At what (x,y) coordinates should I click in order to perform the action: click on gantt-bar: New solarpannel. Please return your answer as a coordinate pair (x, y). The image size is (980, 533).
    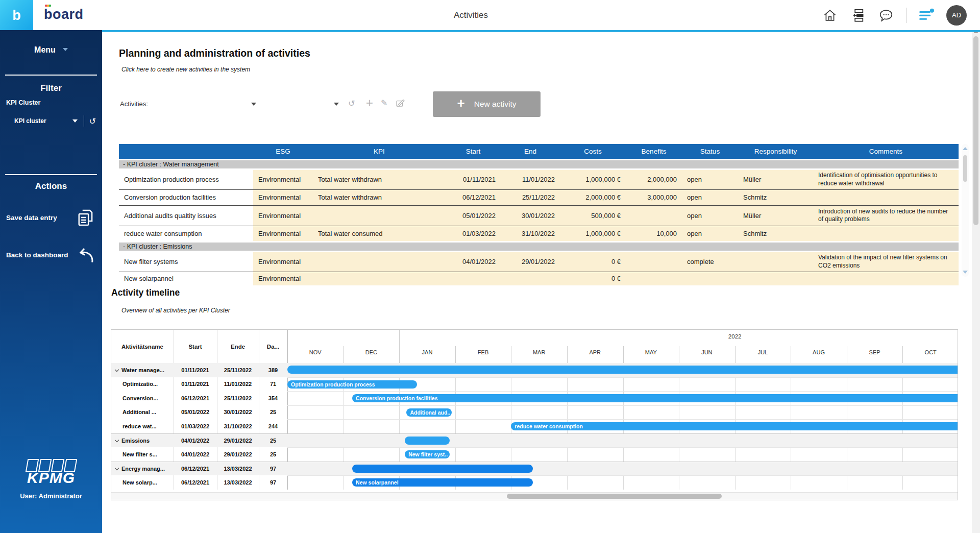
    Looking at the image, I should click on (443, 482).